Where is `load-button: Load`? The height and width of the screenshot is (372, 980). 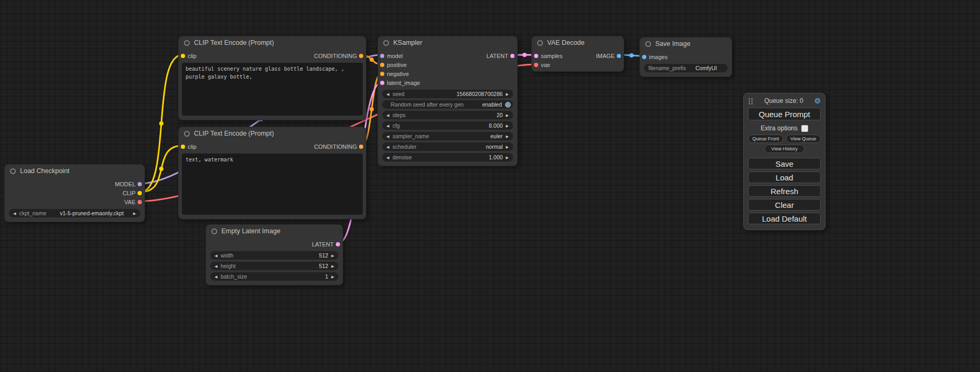 load-button: Load is located at coordinates (784, 177).